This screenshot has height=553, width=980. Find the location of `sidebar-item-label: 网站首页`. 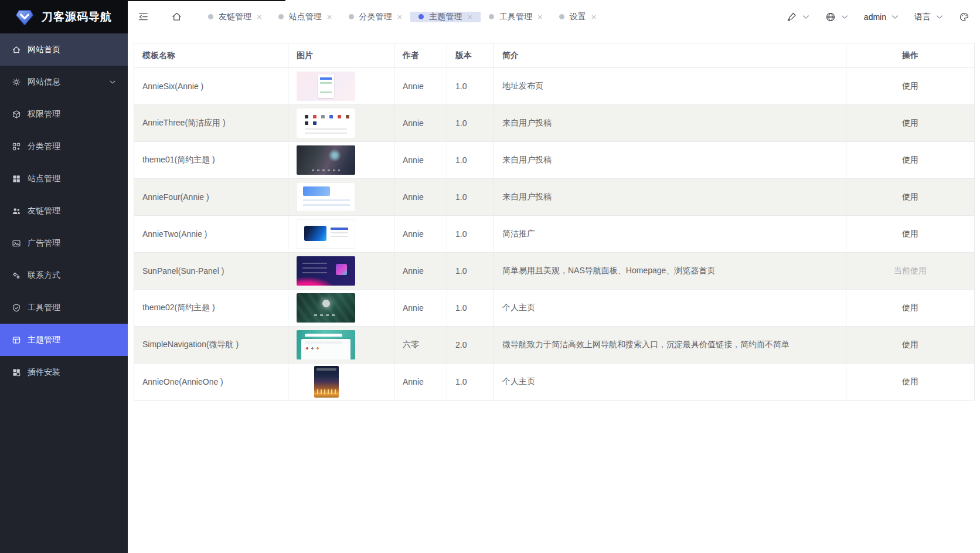

sidebar-item-label: 网站首页 is located at coordinates (73, 50).